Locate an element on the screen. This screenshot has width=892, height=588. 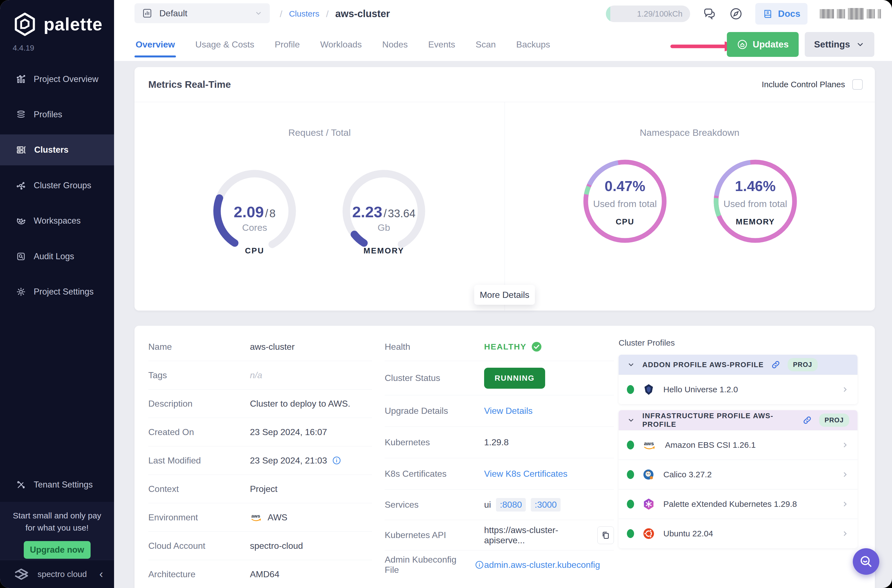
profile-item-calico: Calico 3.27.2 is located at coordinates (738, 474).